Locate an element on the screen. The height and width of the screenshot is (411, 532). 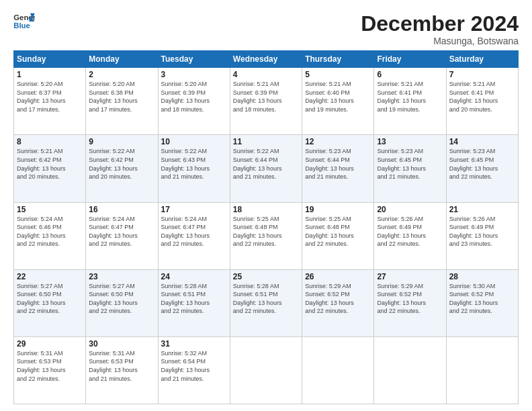
day-info: Sunrise: 5:21 AM Sunset: 6:40 PM Dayligh… is located at coordinates (338, 97).